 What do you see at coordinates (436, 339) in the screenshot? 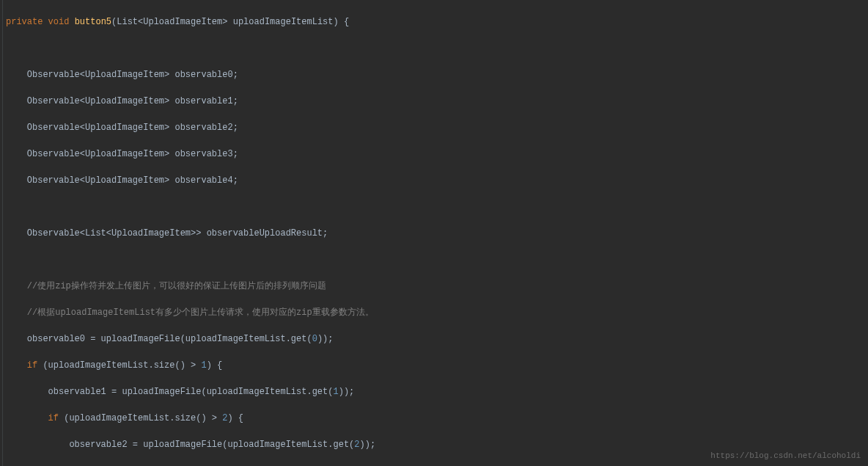
I see `code-line: observable0 = uploadImageFile(uploadImag…` at bounding box center [436, 339].